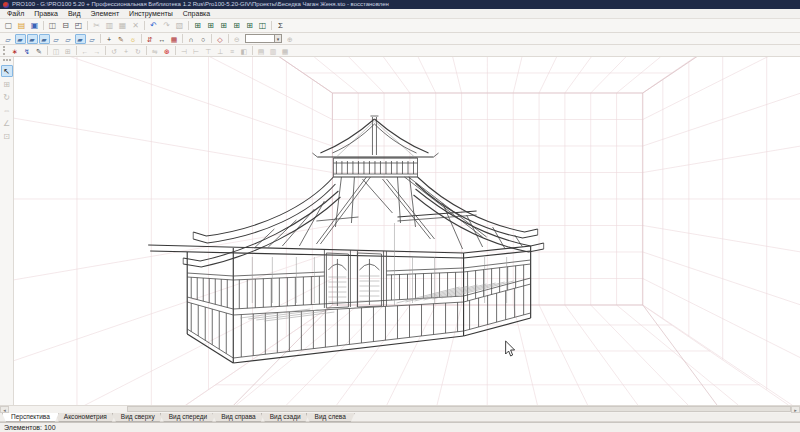  I want to click on circle-tool-icon: ○, so click(204, 39).